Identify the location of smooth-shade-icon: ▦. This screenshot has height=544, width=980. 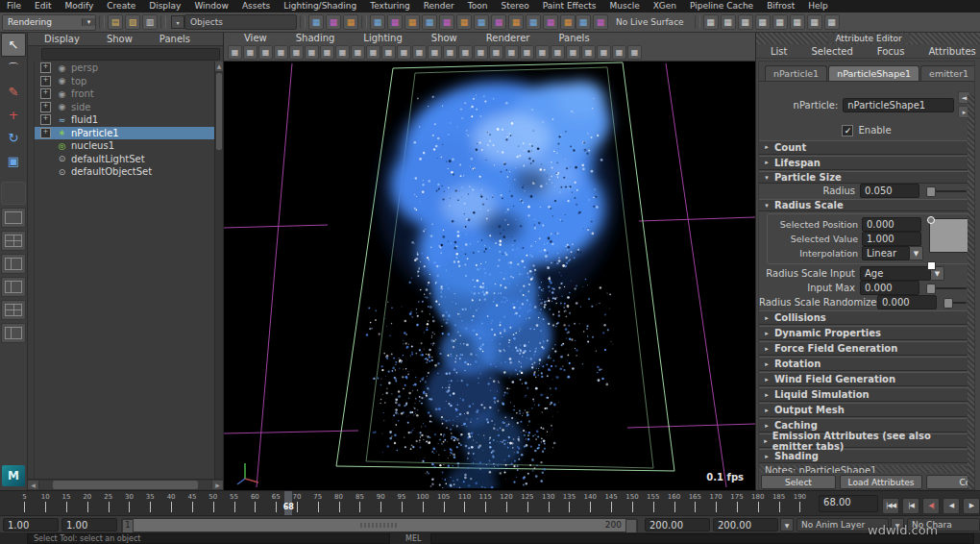
(342, 52).